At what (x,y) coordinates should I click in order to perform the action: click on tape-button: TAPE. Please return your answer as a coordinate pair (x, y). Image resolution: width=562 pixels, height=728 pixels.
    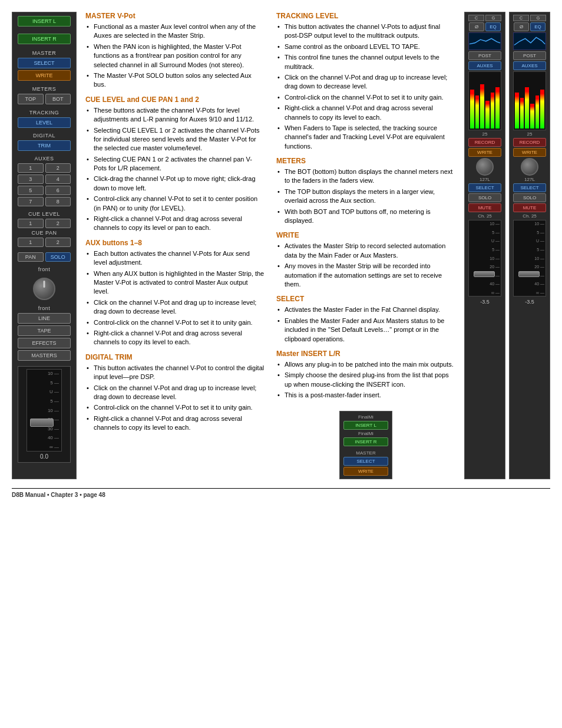
    Looking at the image, I should click on (44, 331).